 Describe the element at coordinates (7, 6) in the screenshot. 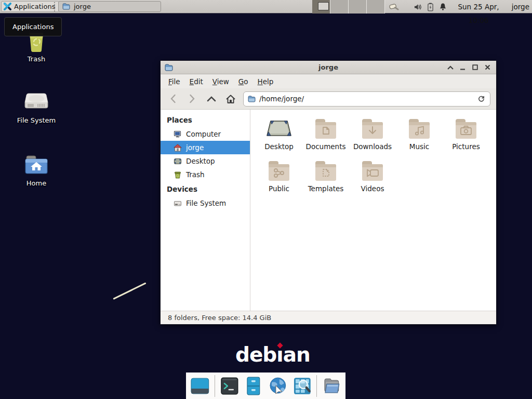

I see `applications-menu-icon` at that location.